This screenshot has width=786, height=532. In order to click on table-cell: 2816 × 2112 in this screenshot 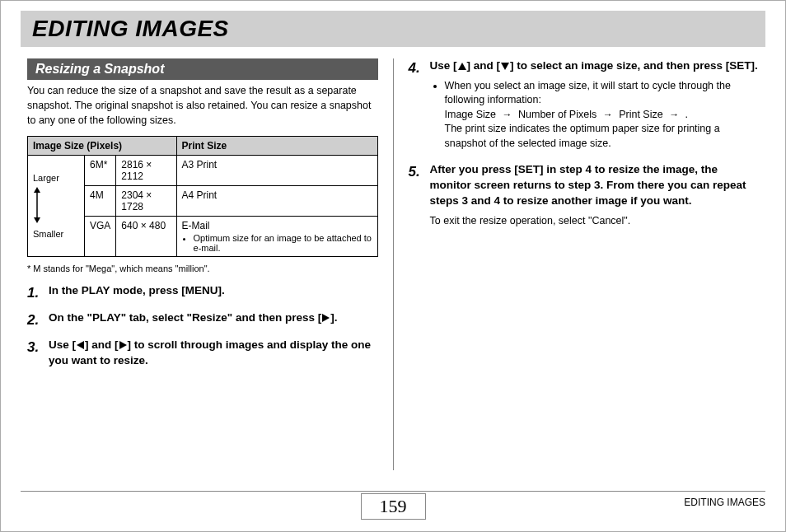, I will do `click(147, 171)`.